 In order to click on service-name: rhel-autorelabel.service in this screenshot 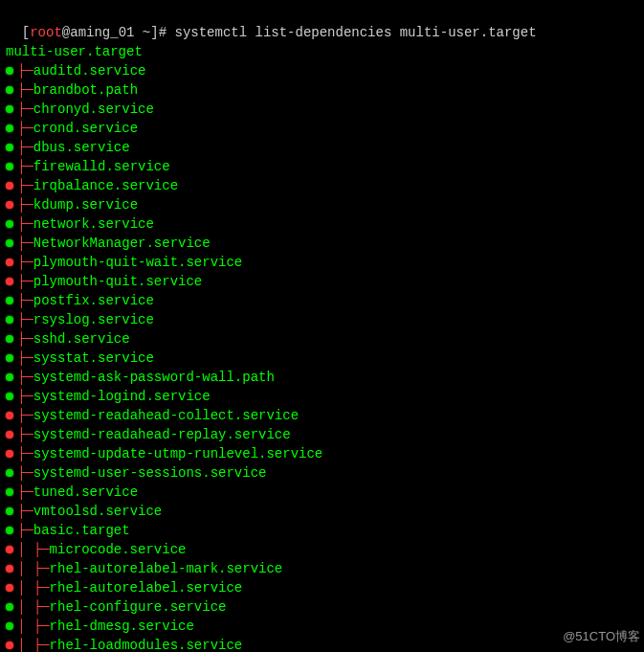, I will do `click(146, 588)`.